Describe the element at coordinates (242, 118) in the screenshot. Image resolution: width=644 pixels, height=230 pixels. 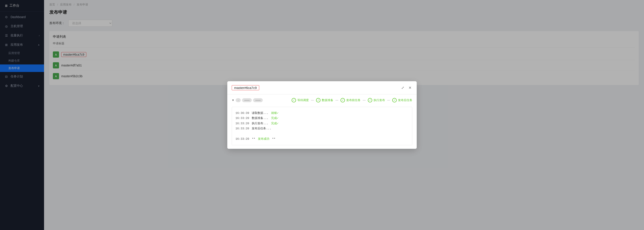
I see `log-time-2: 16:33:20` at that location.